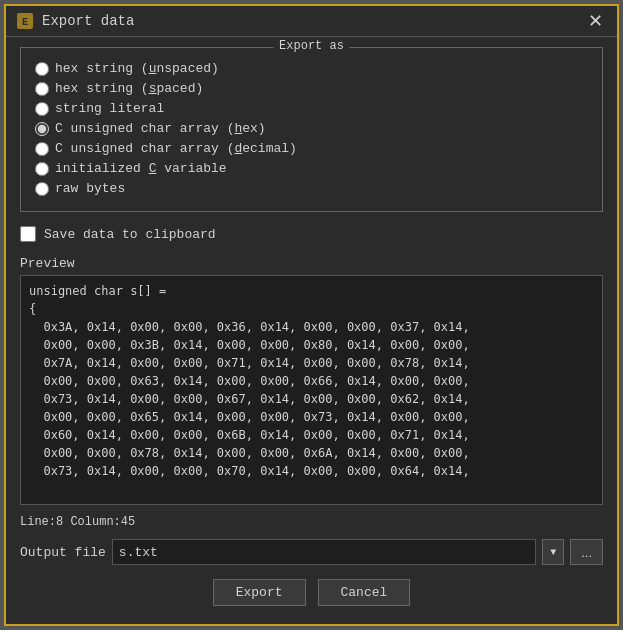 This screenshot has width=623, height=630. What do you see at coordinates (312, 108) in the screenshot?
I see `radio-string-literal: string literal` at bounding box center [312, 108].